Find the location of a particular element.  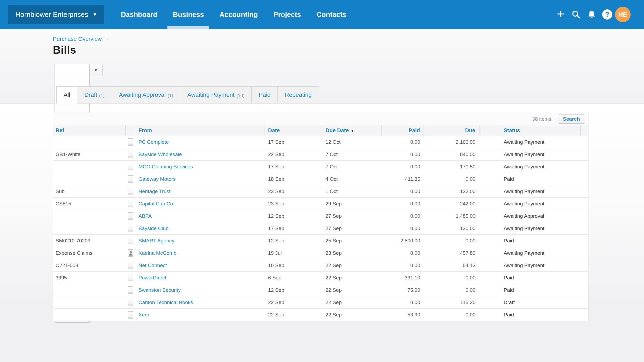

bell-icon is located at coordinates (592, 14).